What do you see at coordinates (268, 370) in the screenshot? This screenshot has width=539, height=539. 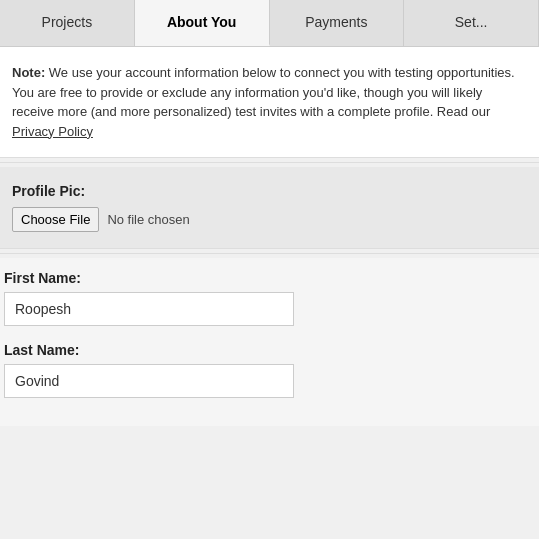 I see `last-name-group: Last Name:` at bounding box center [268, 370].